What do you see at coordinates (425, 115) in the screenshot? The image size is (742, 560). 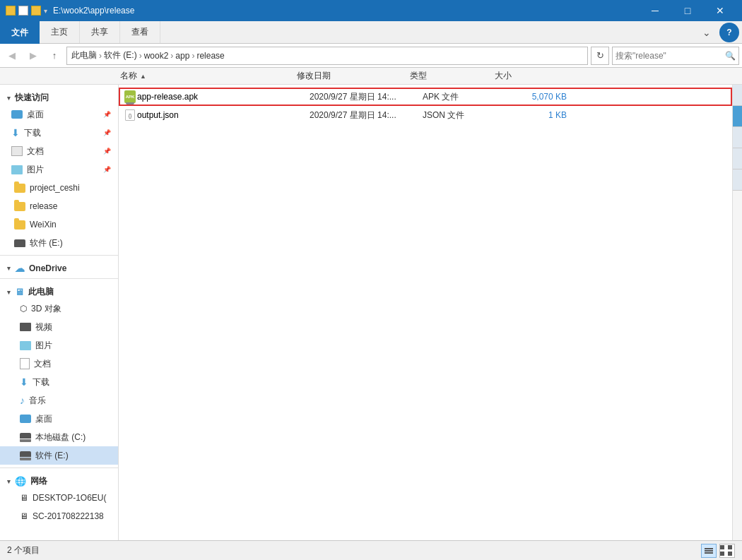 I see `file-row-json: {} output.json 2020/9/27 星期日 14:... JSON…` at bounding box center [425, 115].